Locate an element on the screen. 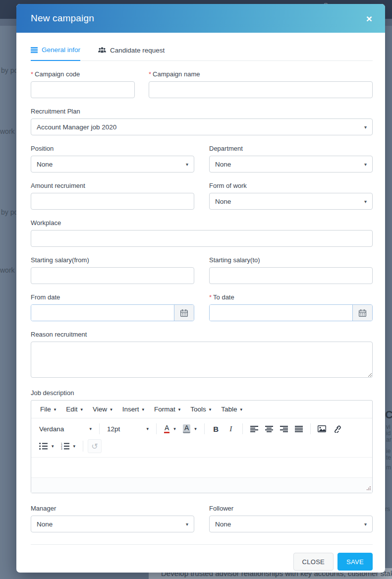 This screenshot has width=392, height=579. workplace-input is located at coordinates (202, 238).